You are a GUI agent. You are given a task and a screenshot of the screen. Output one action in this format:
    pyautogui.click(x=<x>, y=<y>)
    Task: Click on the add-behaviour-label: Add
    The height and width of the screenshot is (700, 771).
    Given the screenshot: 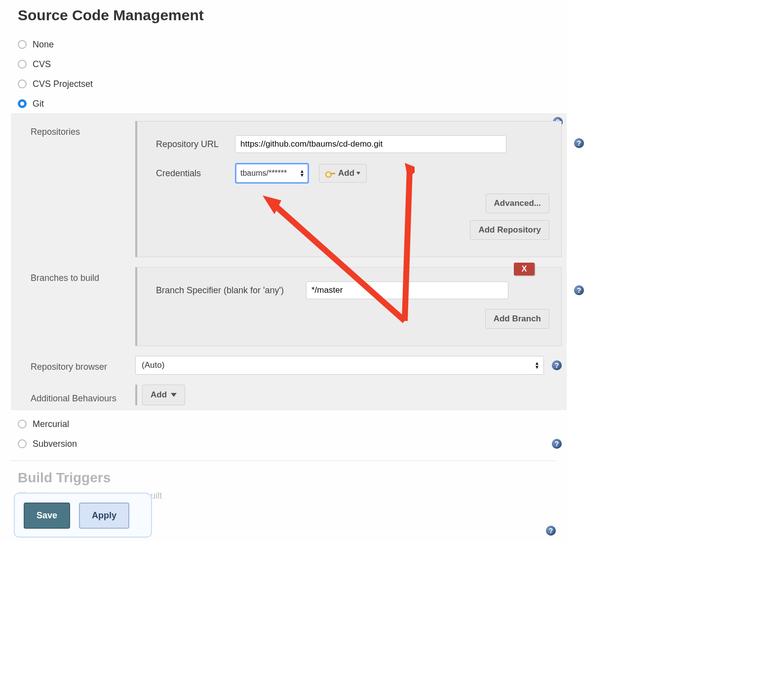 What is the action you would take?
    pyautogui.click(x=159, y=395)
    